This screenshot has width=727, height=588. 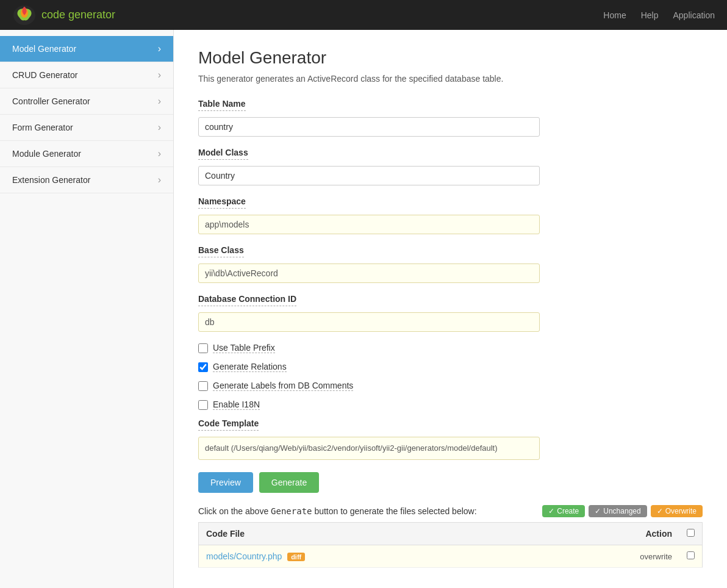 I want to click on form-group-base-class: Base Class, so click(x=450, y=264).